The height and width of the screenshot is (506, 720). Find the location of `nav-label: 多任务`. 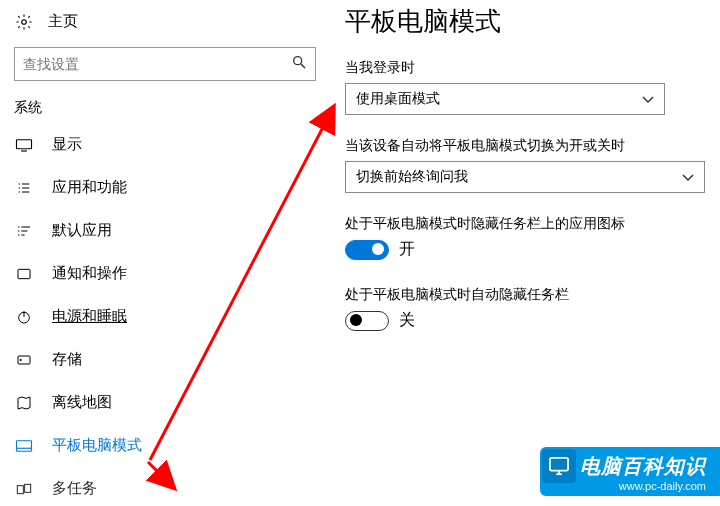

nav-label: 多任务 is located at coordinates (74, 488).